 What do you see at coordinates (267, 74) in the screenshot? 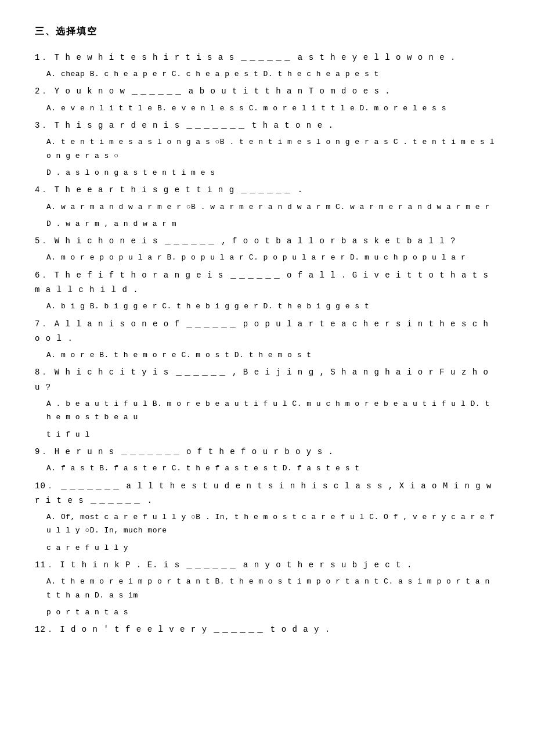
I see `options-text: A. cheap B. c h e a p e r C. c h e a p e…` at bounding box center [267, 74].